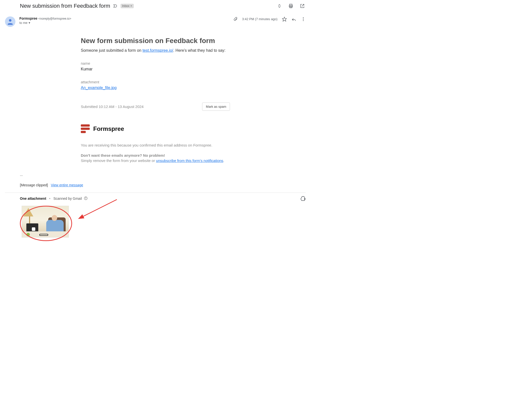 This screenshot has height=404, width=532. Describe the element at coordinates (216, 106) in the screenshot. I see `mark-as-spam-button: Mark as spam` at that location.